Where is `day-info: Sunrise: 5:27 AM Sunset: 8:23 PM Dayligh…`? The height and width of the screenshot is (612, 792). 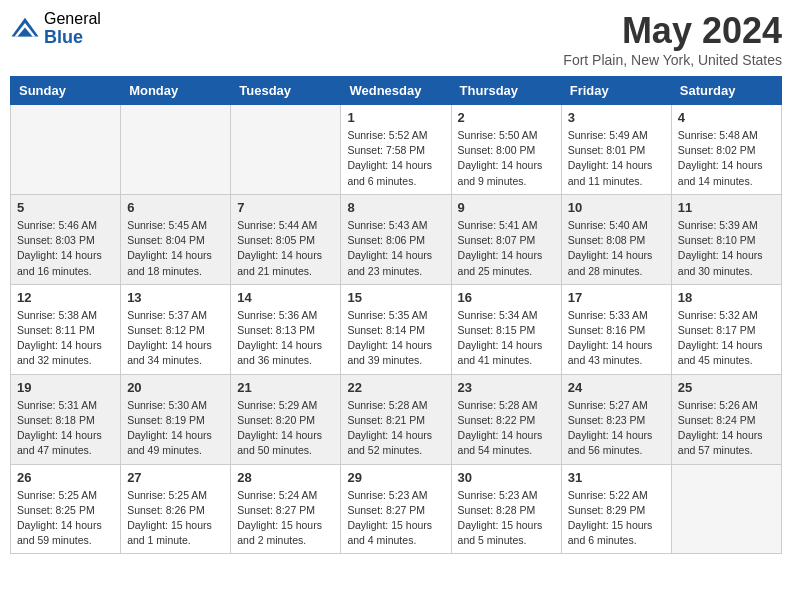 day-info: Sunrise: 5:27 AM Sunset: 8:23 PM Dayligh… is located at coordinates (616, 428).